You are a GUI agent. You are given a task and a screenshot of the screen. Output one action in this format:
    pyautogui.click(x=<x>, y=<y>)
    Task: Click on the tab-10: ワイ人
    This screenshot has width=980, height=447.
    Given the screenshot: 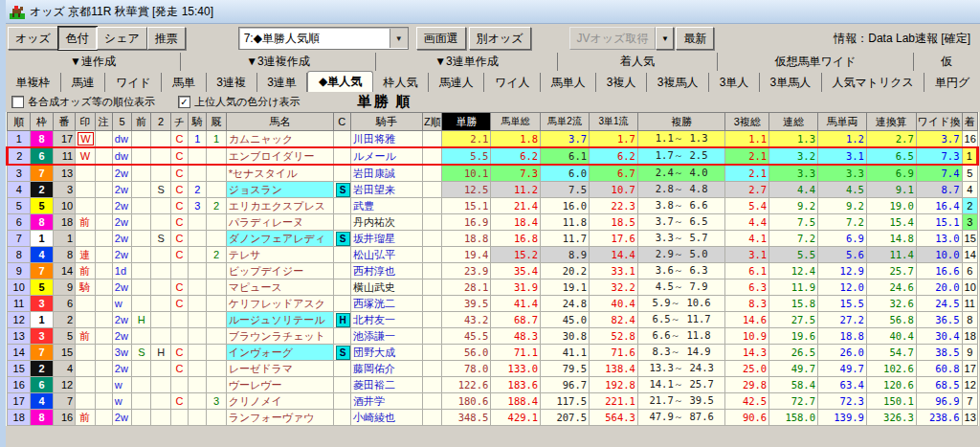 What is the action you would take?
    pyautogui.click(x=513, y=82)
    